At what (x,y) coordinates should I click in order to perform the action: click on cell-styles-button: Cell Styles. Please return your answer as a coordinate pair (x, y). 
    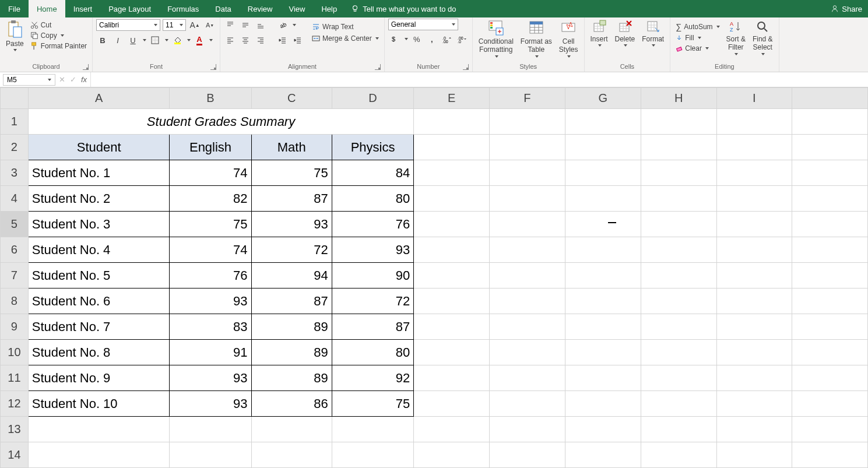
    Looking at the image, I should click on (569, 38).